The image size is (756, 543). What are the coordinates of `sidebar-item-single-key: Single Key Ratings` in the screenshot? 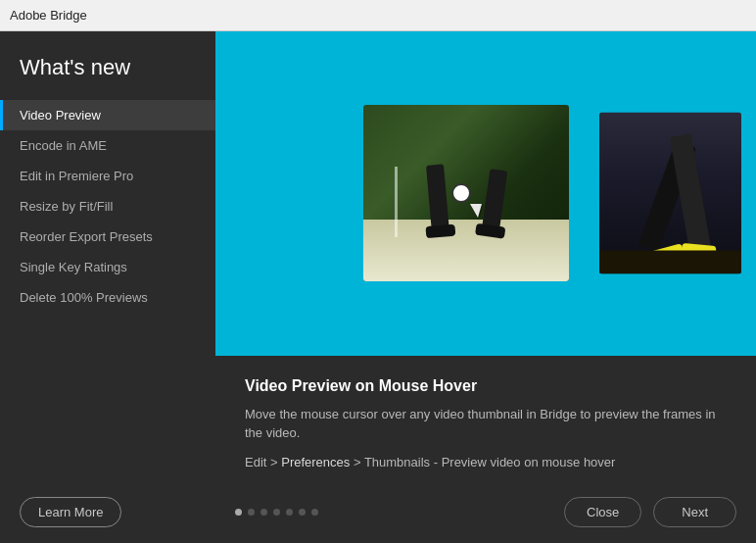 It's located at (108, 267).